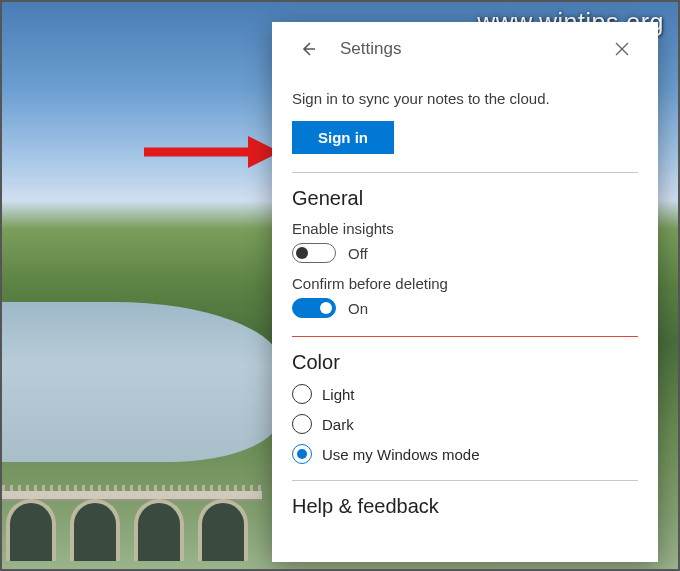 This screenshot has height=571, width=680. I want to click on color-option-dark: Dark, so click(465, 424).